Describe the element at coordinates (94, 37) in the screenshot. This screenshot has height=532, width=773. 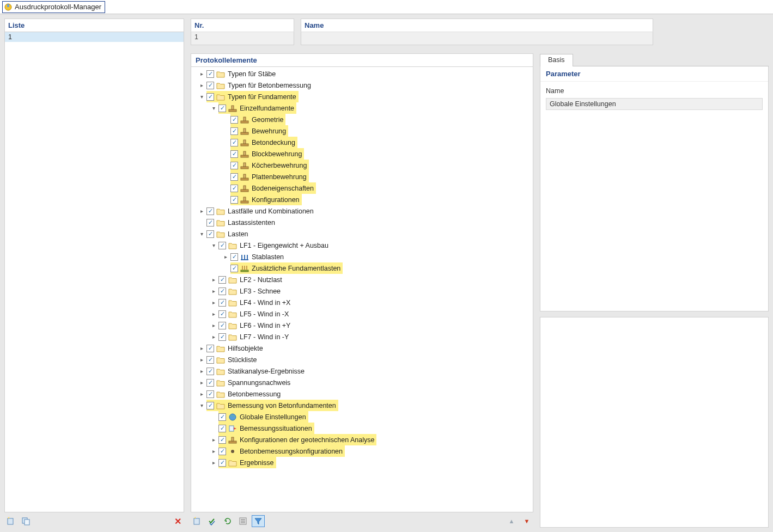
I see `list-item: 1` at that location.